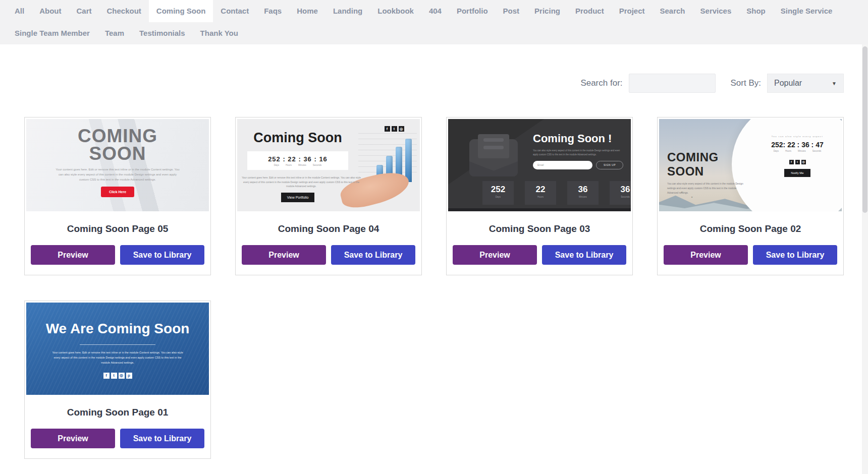  Describe the element at coordinates (539, 165) in the screenshot. I see `layout-thumbnail-page-03: Coming Soon ! You can also style every a…` at that location.